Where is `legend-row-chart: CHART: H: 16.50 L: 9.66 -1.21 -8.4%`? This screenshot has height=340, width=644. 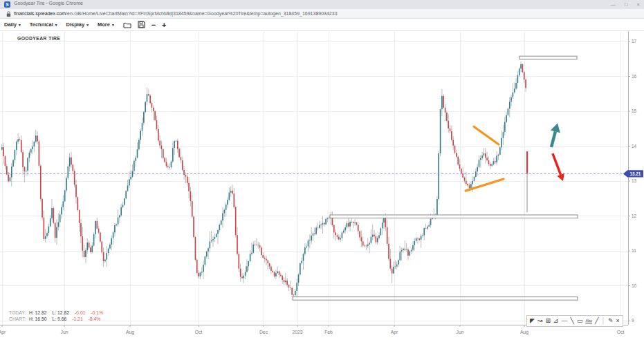
legend-row-chart: CHART: H: 16.50 L: 9.66 -1.21 -8.4% is located at coordinates (58, 319).